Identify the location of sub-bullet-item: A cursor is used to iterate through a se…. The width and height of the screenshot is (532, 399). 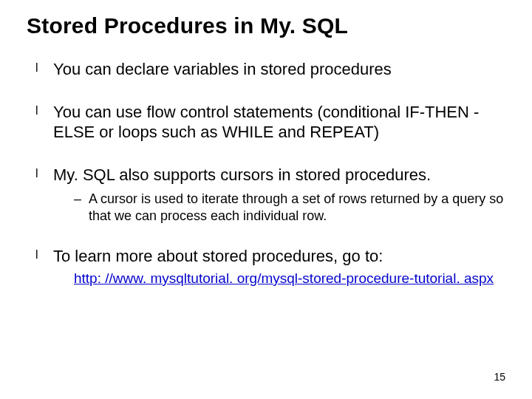
(290, 207).